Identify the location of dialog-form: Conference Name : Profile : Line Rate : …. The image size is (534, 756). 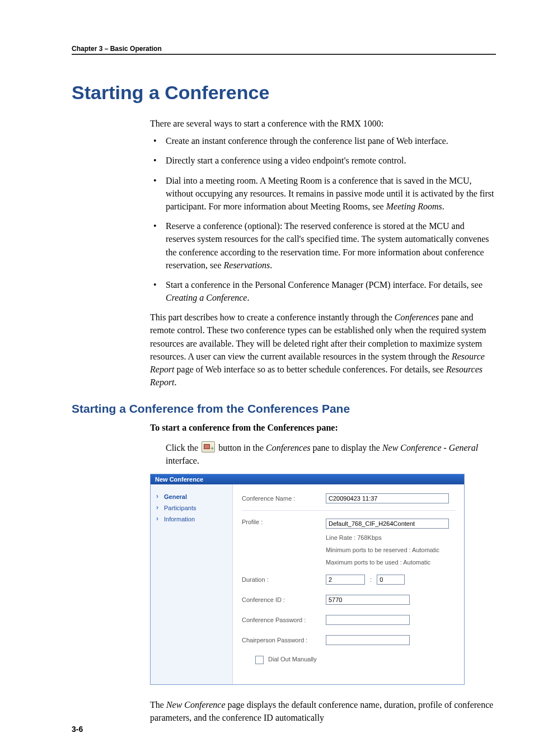
(348, 585).